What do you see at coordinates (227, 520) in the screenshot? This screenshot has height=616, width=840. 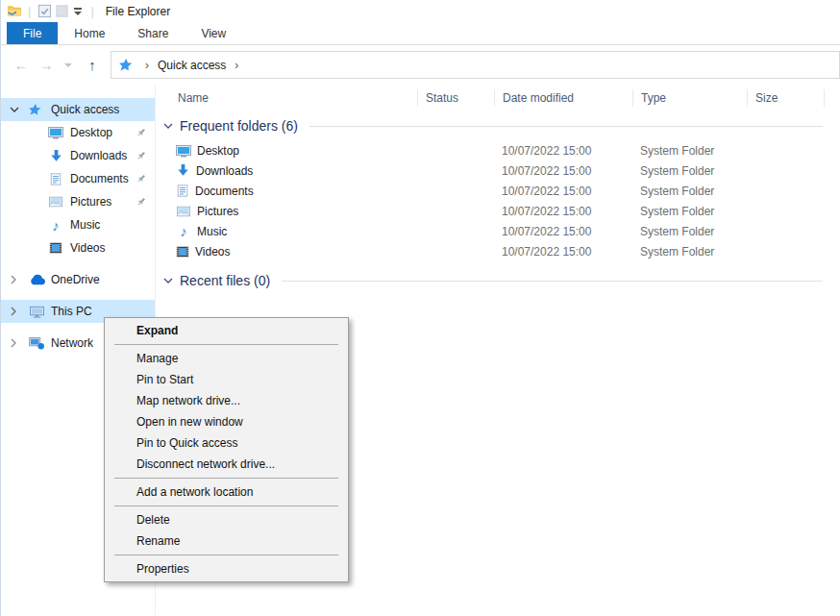 I see `menu-item-delete: Delete` at bounding box center [227, 520].